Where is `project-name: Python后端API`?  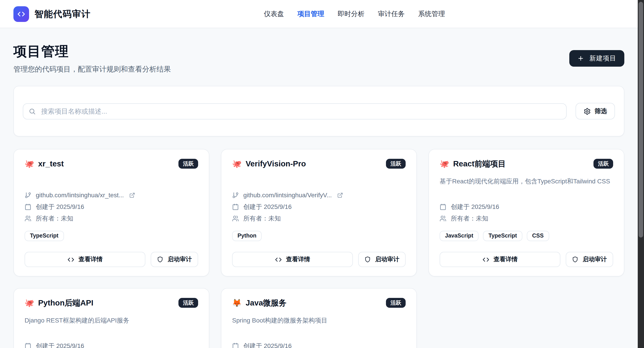 project-name: Python后端API is located at coordinates (66, 303).